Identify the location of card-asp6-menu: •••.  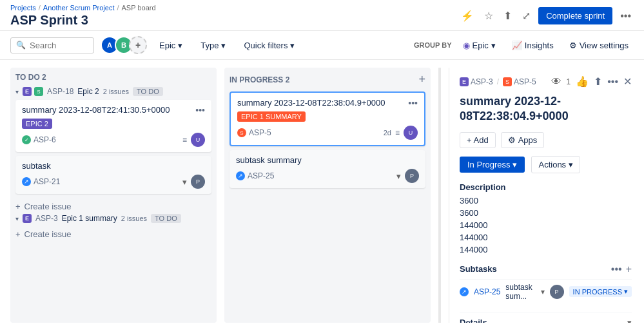
(200, 110).